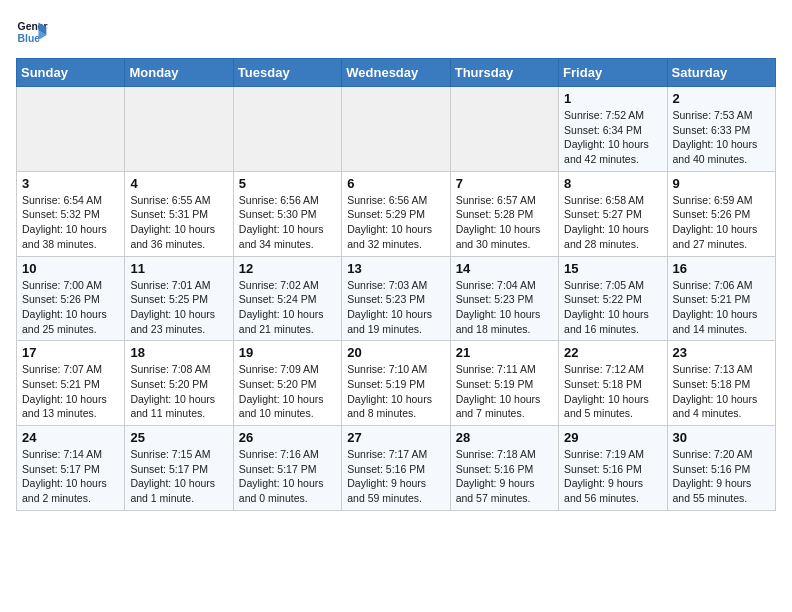  What do you see at coordinates (70, 392) in the screenshot?
I see `day-info: Sunrise: 7:07 AM Sunset: 5:21 PM Dayligh…` at bounding box center [70, 392].